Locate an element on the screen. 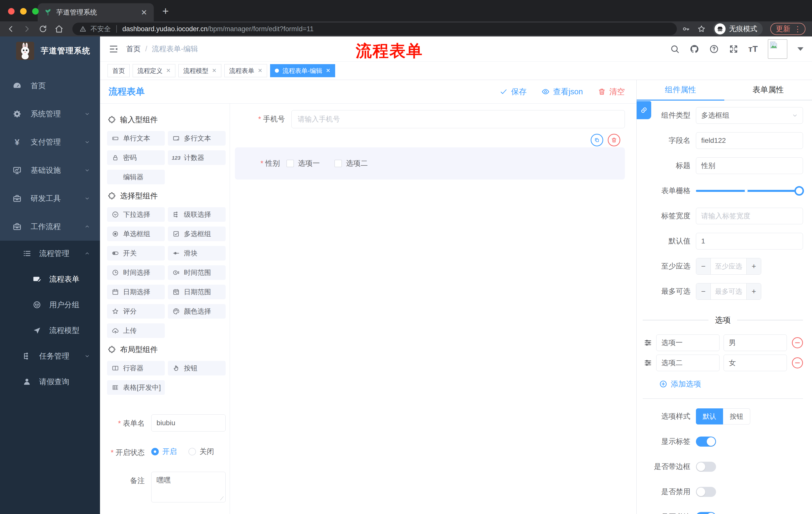 Image resolution: width=812 pixels, height=514 pixels. palette-chip-日期选择: 日期选择 is located at coordinates (136, 292).